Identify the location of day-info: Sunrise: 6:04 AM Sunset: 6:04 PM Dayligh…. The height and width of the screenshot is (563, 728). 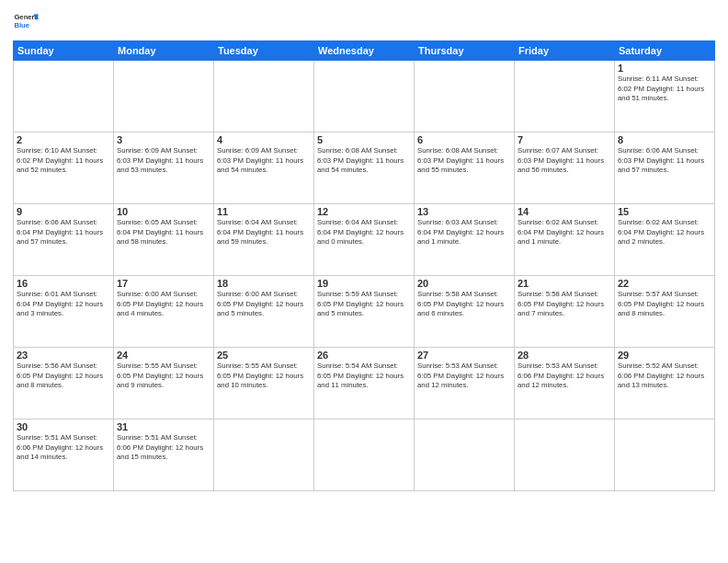
(264, 233).